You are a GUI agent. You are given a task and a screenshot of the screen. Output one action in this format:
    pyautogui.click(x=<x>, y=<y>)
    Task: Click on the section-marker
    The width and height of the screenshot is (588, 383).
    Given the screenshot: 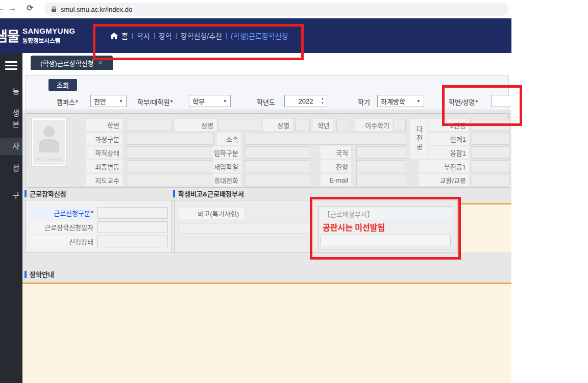 What is the action you would take?
    pyautogui.click(x=26, y=274)
    